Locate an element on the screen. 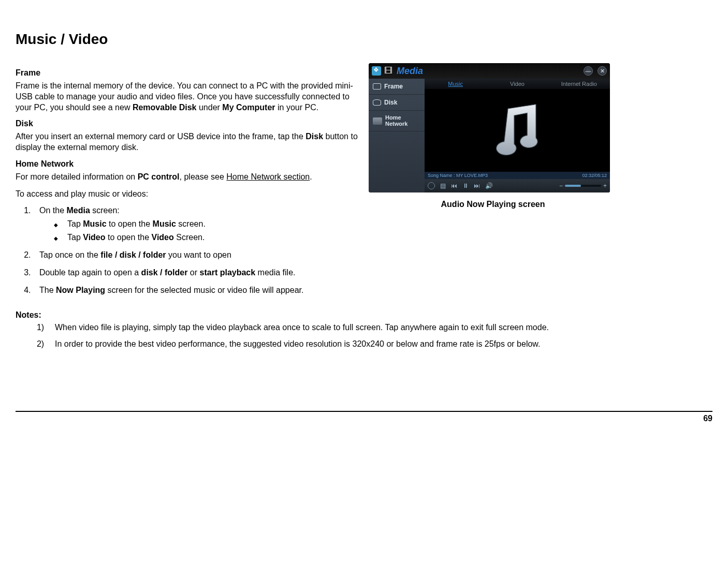  pause-button: ⏸ is located at coordinates (465, 186).